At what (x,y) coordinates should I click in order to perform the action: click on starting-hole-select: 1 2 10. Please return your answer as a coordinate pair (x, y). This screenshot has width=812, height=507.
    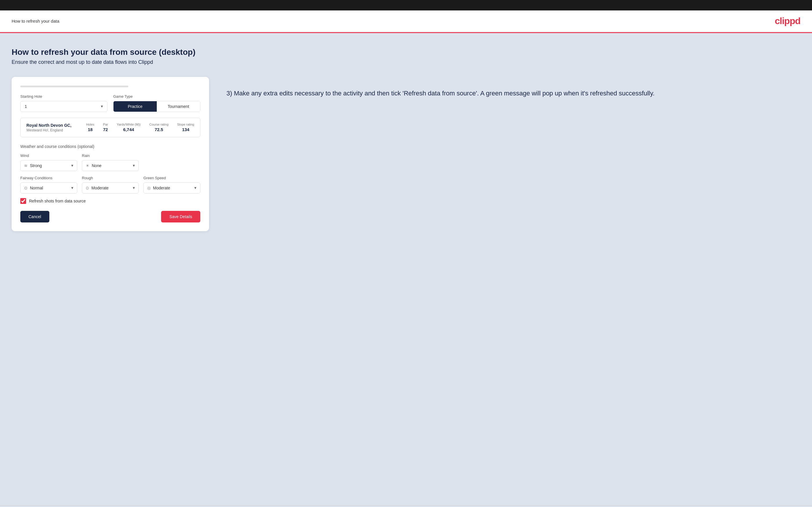
    Looking at the image, I should click on (64, 107).